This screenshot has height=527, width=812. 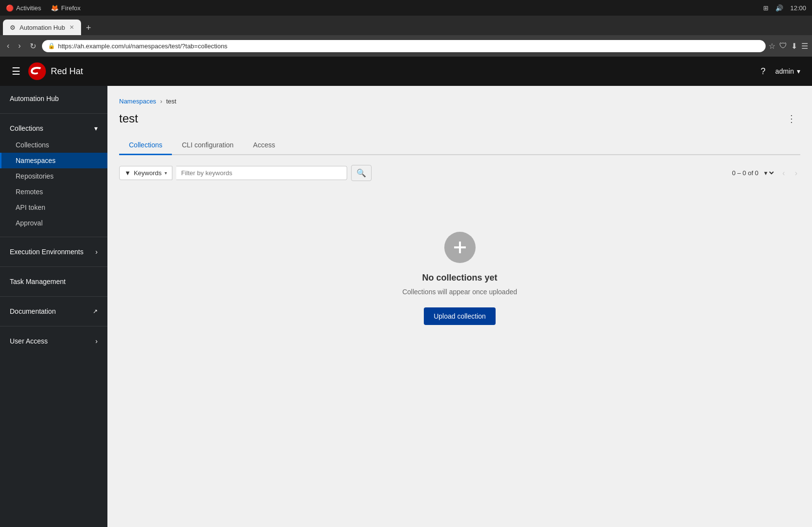 What do you see at coordinates (54, 341) in the screenshot?
I see `sidebar-user-access-header: User Access ›` at bounding box center [54, 341].